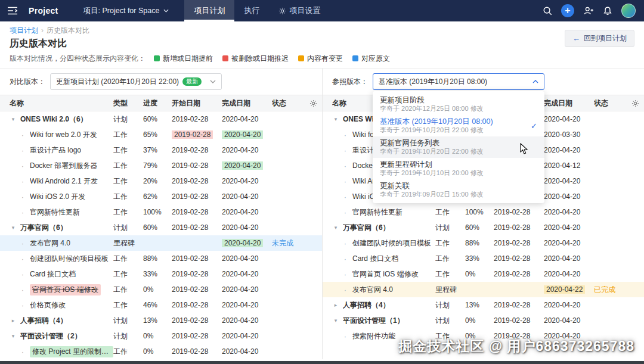 The image size is (644, 364). I want to click on search-icon, so click(547, 11).